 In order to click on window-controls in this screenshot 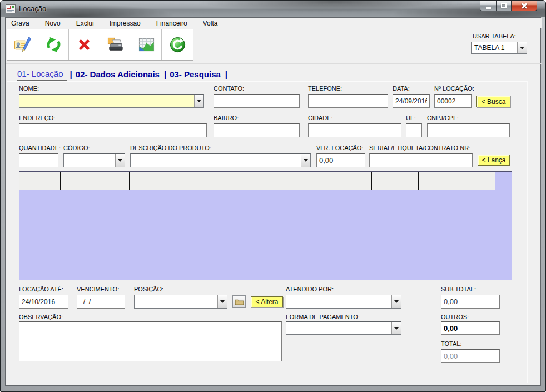, I will do `click(508, 6)`.